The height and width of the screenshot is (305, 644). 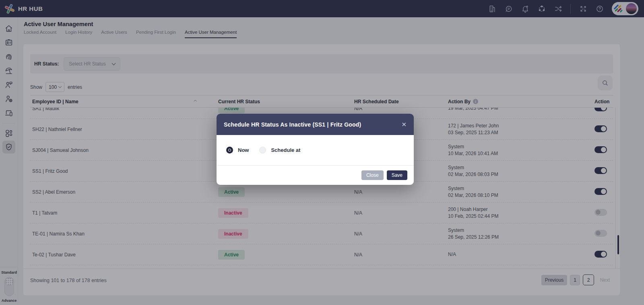 I want to click on modal-title: Schedule HR Status As Inactive (SS1 | Fr…, so click(x=292, y=125).